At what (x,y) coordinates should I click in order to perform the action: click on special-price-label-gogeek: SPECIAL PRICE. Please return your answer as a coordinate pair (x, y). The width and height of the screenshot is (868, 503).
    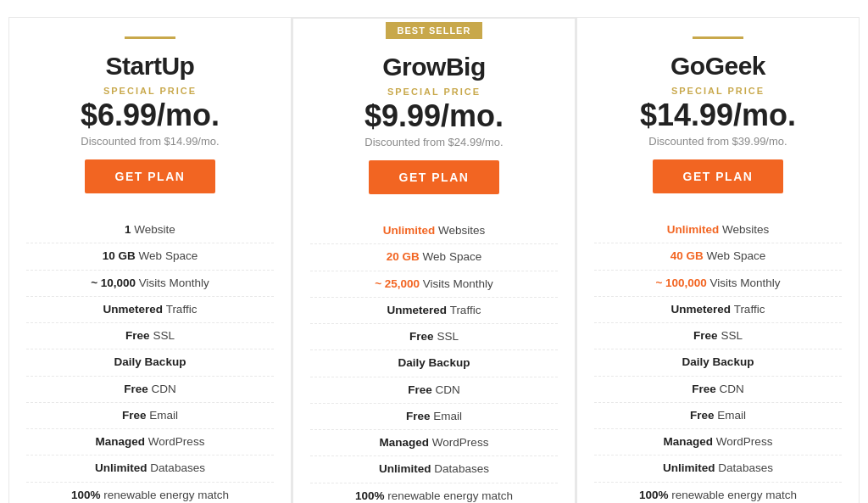
    Looking at the image, I should click on (718, 91).